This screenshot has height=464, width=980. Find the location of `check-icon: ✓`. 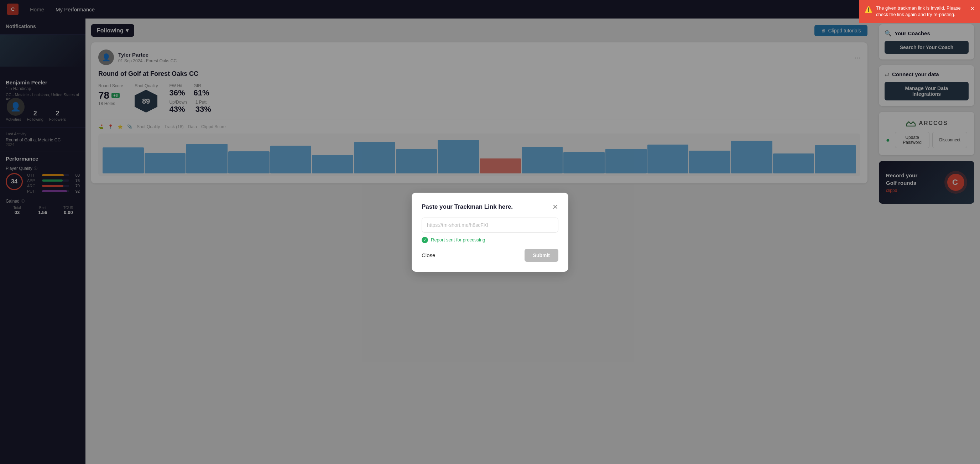

check-icon: ✓ is located at coordinates (425, 240).